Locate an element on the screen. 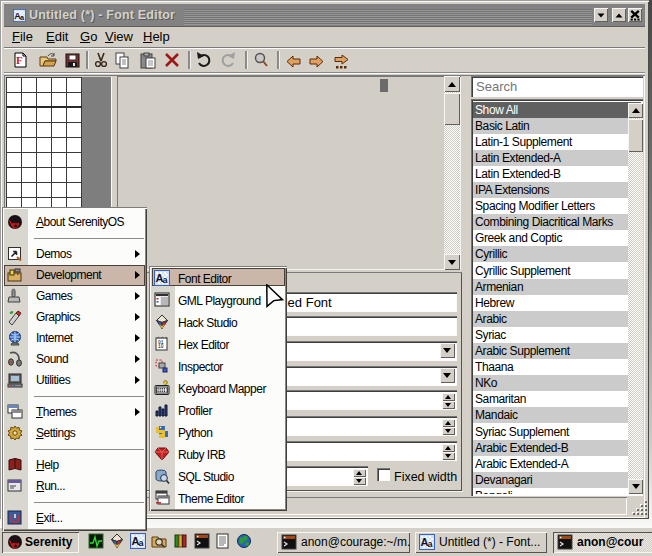 Image resolution: width=652 pixels, height=556 pixels. svg-text: F is located at coordinates (20, 60).